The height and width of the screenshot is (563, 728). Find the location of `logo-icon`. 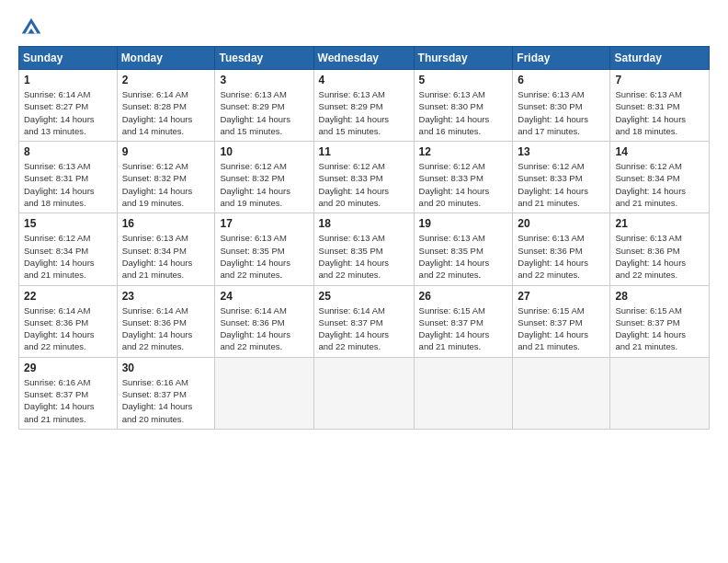

logo-icon is located at coordinates (31, 28).